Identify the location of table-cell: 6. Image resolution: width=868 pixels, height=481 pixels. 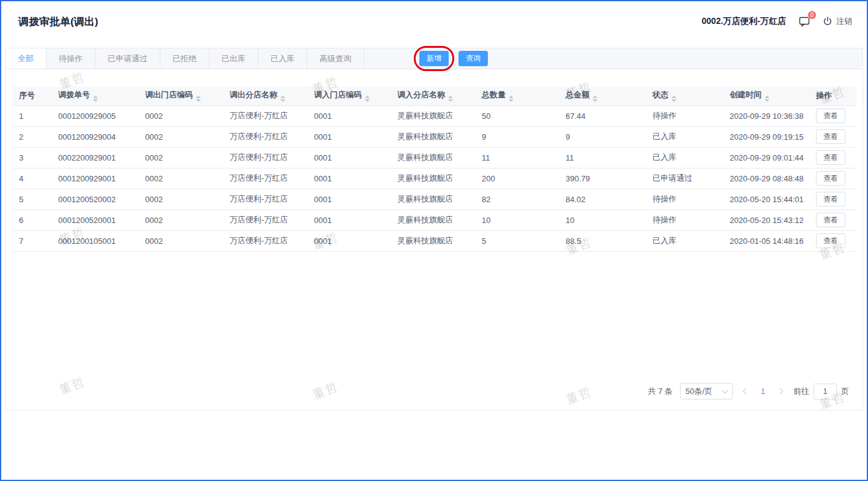
(32, 220).